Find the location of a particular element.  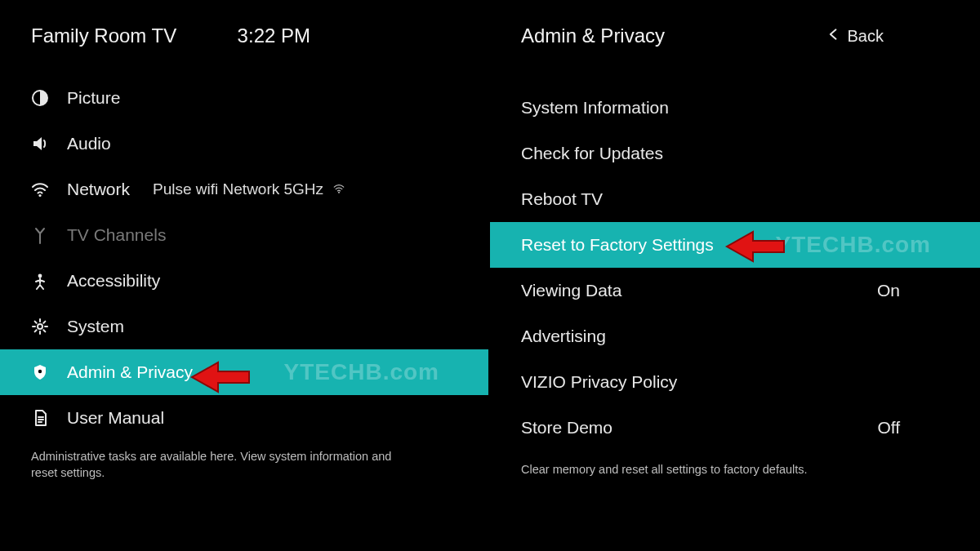

clock: 3:22 PM is located at coordinates (274, 36).